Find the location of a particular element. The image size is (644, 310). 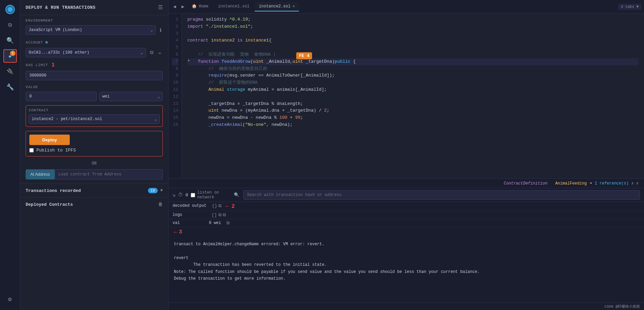

icon-bar-top: ⧉ 🔍 ◆ 5 🔌 🔧 is located at coordinates (10, 146).